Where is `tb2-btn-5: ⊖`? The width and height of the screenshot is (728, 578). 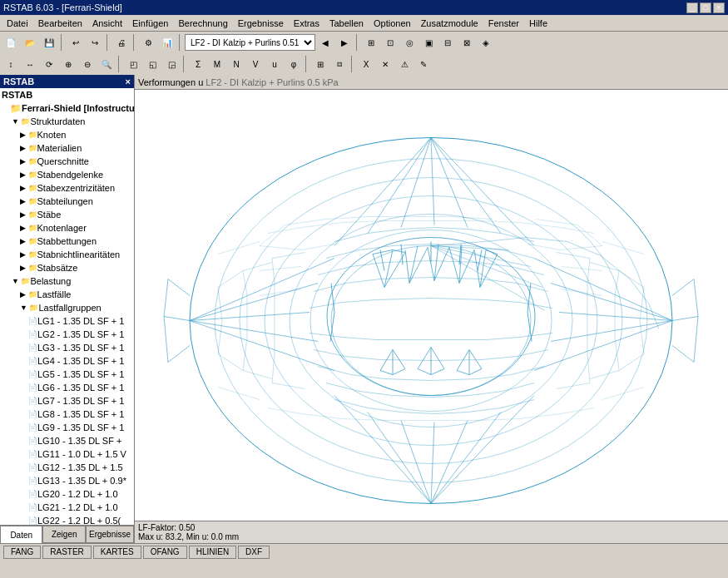 tb2-btn-5: ⊖ is located at coordinates (87, 64).